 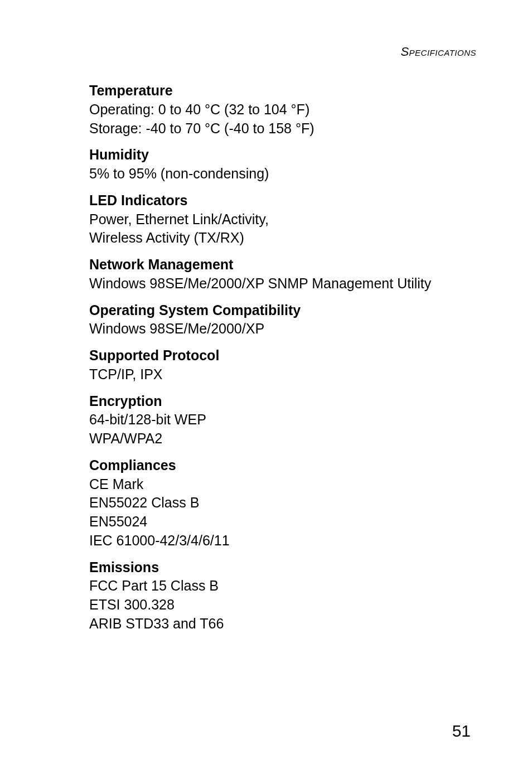 What do you see at coordinates (283, 329) in the screenshot?
I see `text-line: Windows 98SE/Me/2000/XP` at bounding box center [283, 329].